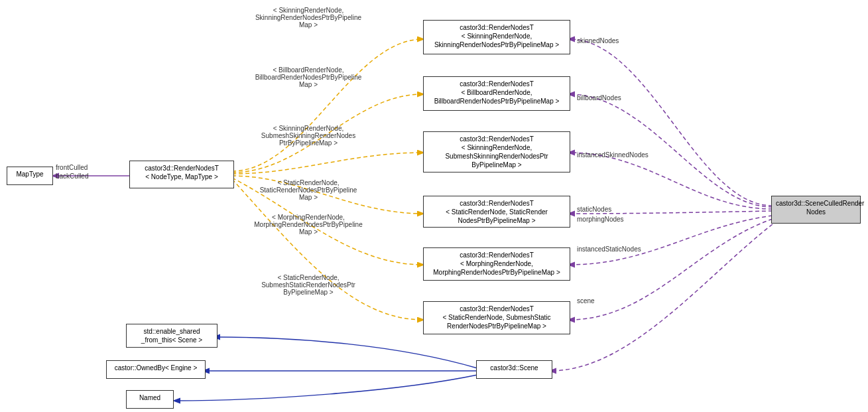 The width and height of the screenshot is (868, 412). Describe the element at coordinates (308, 285) in the screenshot. I see `tl-submeshstatic: < StaticRenderNode,SubmeshStaticRenderNo…` at that location.